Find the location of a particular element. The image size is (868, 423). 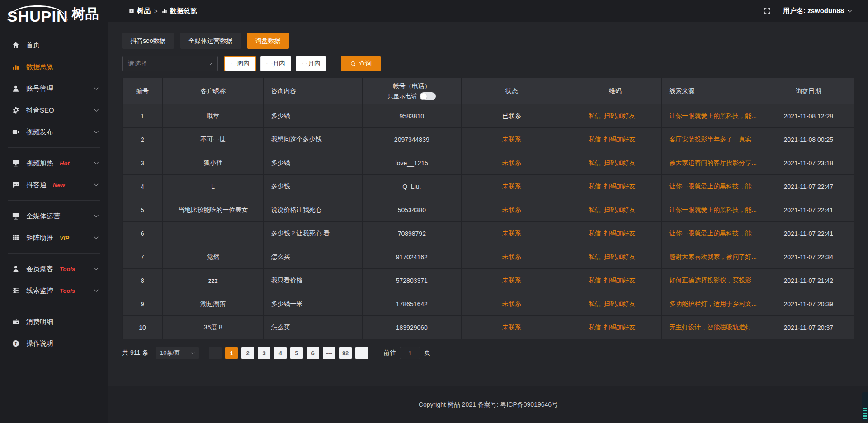

breadcrumb-root: 树品 is located at coordinates (139, 11).